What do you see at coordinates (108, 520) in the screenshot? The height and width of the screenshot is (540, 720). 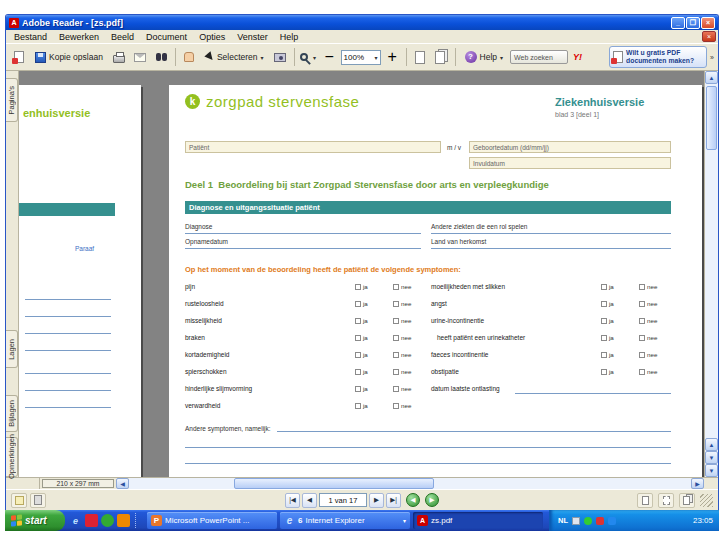 I see `quicklaunch-messenger-icon` at bounding box center [108, 520].